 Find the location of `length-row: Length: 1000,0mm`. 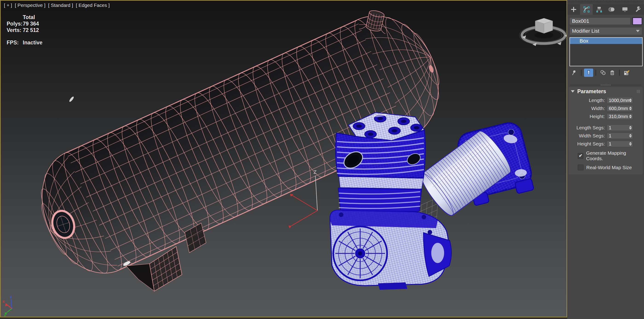

length-row: Length: 1000,0mm is located at coordinates (604, 100).